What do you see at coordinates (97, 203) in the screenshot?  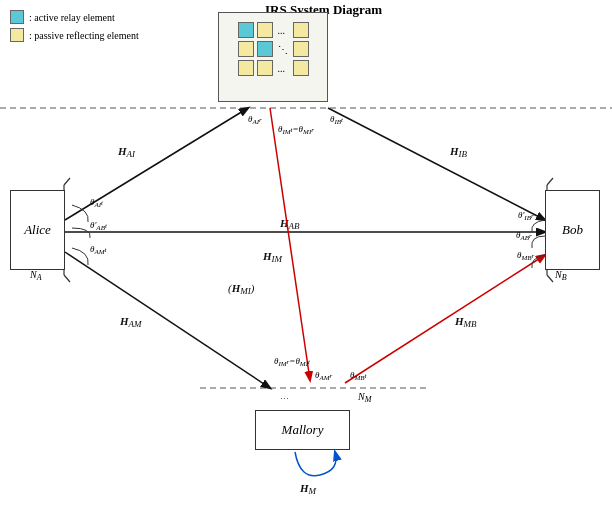 I see `theta-AI-t: θAIt` at bounding box center [97, 203].